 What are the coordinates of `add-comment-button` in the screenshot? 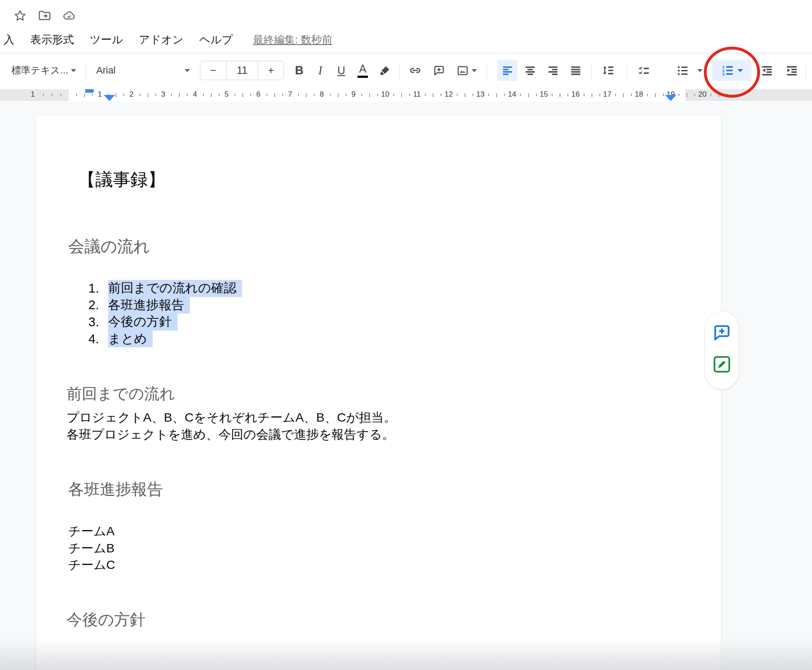 It's located at (439, 70).